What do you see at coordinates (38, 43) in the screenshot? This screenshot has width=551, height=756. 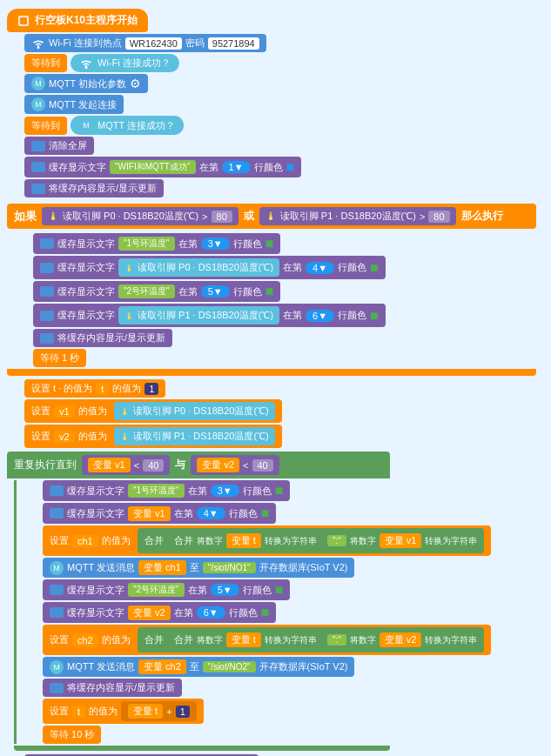 I see `wifi-icon` at bounding box center [38, 43].